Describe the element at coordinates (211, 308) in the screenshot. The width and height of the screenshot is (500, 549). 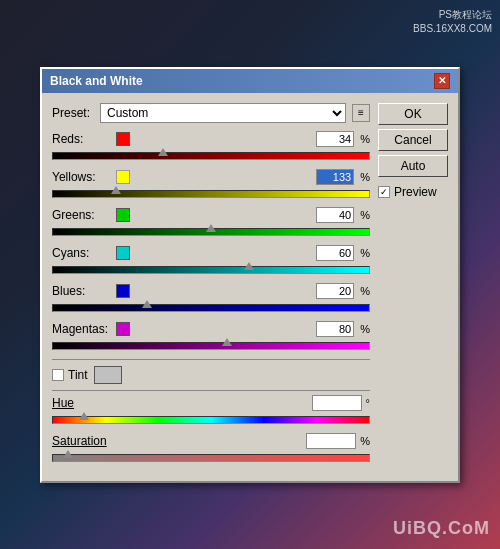
I see `blues-slider-wrap` at that location.